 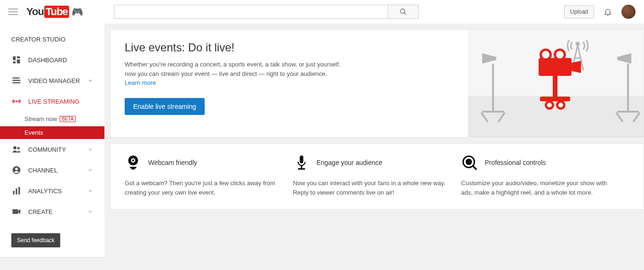 What do you see at coordinates (40, 119) in the screenshot?
I see `sidebar-sub-label: Stream now` at bounding box center [40, 119].